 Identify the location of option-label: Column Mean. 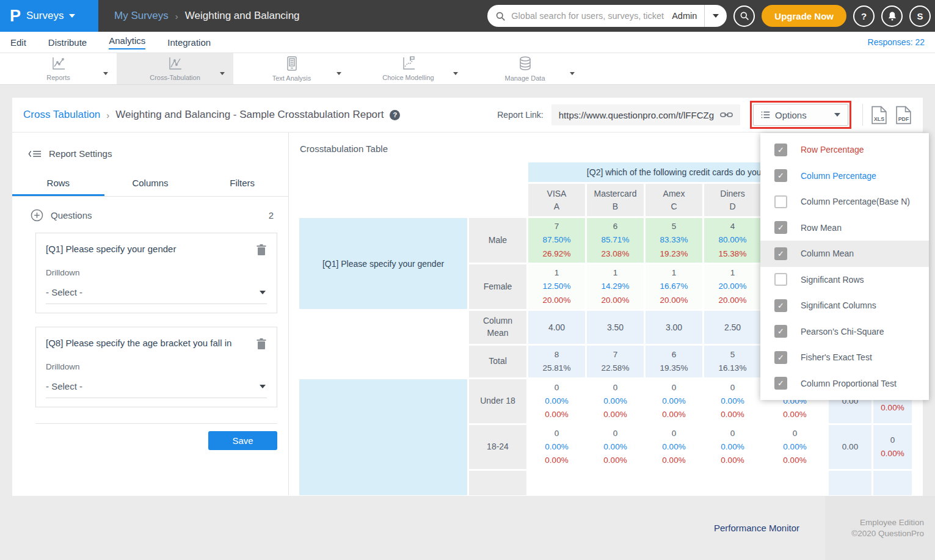
(827, 253).